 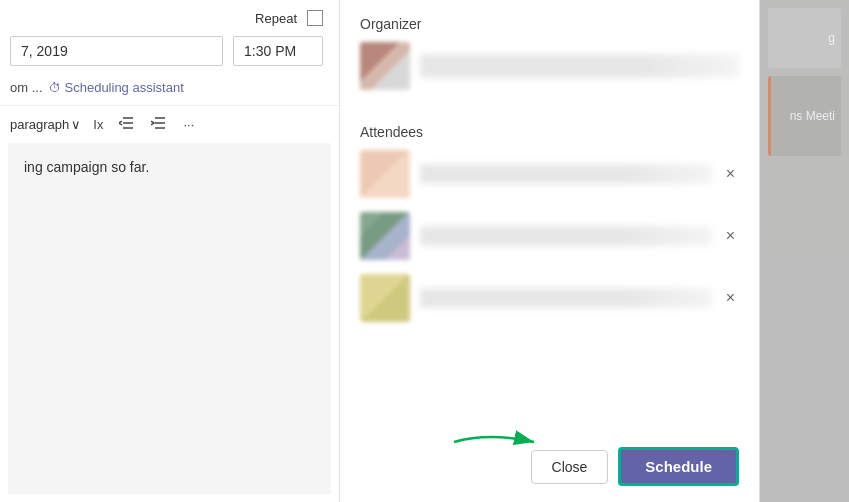 I want to click on date-input, so click(x=116, y=51).